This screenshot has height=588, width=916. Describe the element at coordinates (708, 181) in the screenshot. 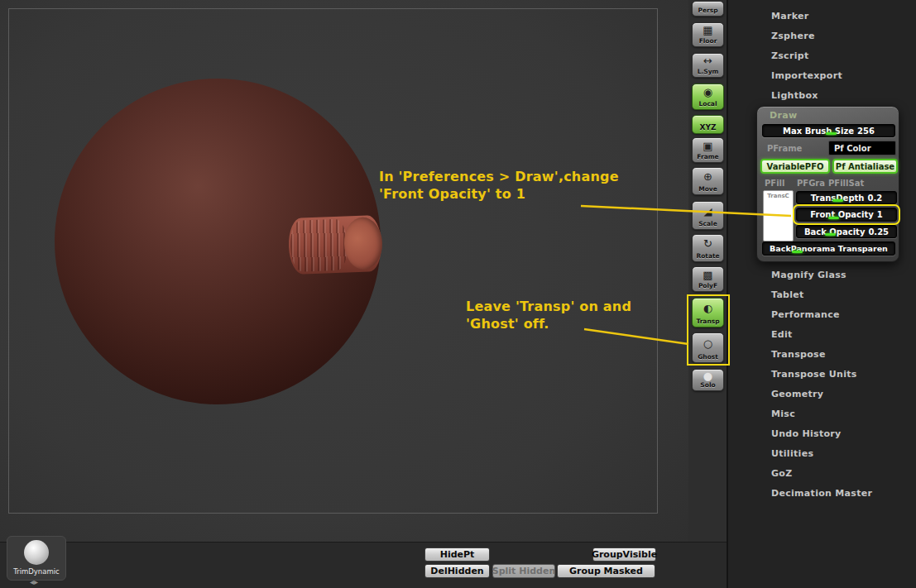

I see `toolbar-button-move: ⊕ Move` at that location.